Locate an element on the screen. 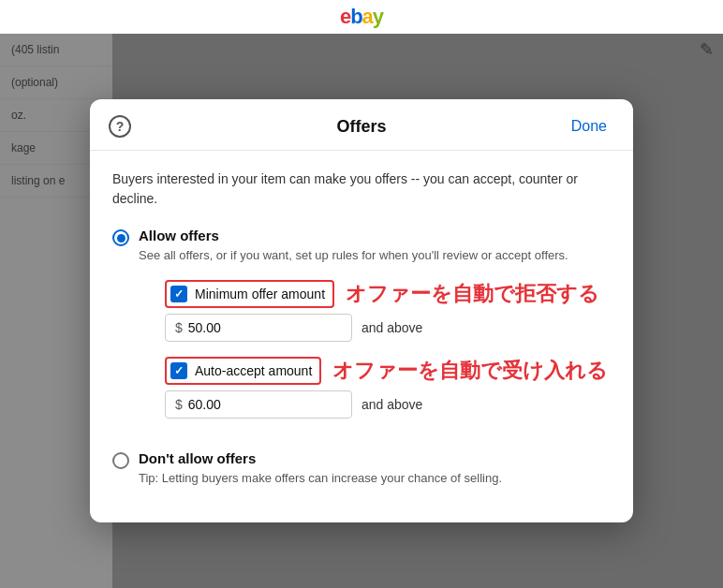 The image size is (723, 588). minimum-offer-label: Minimum offer amount is located at coordinates (260, 294).